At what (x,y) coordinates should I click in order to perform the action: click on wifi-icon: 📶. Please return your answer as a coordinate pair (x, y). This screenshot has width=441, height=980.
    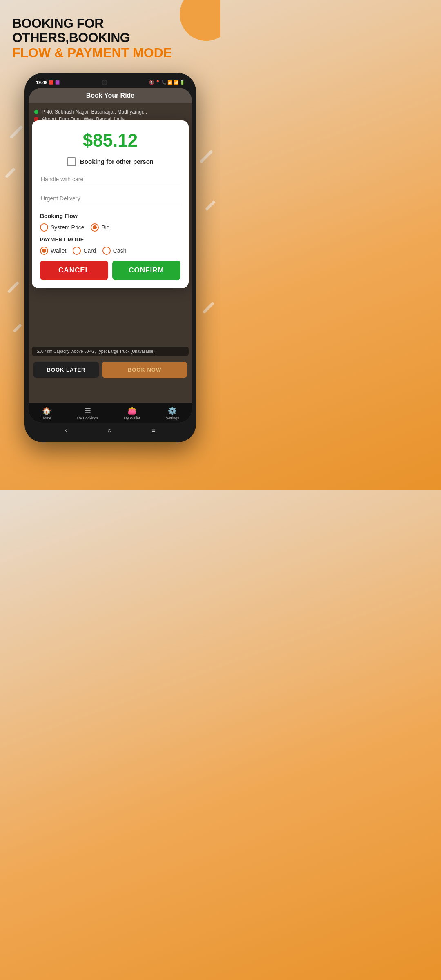
    Looking at the image, I should click on (170, 82).